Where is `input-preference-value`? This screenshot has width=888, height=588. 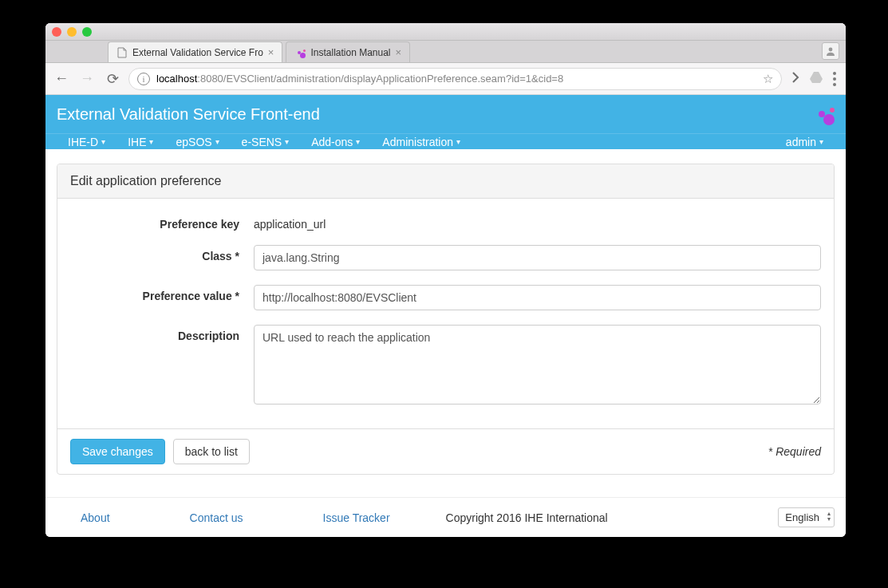 input-preference-value is located at coordinates (538, 298).